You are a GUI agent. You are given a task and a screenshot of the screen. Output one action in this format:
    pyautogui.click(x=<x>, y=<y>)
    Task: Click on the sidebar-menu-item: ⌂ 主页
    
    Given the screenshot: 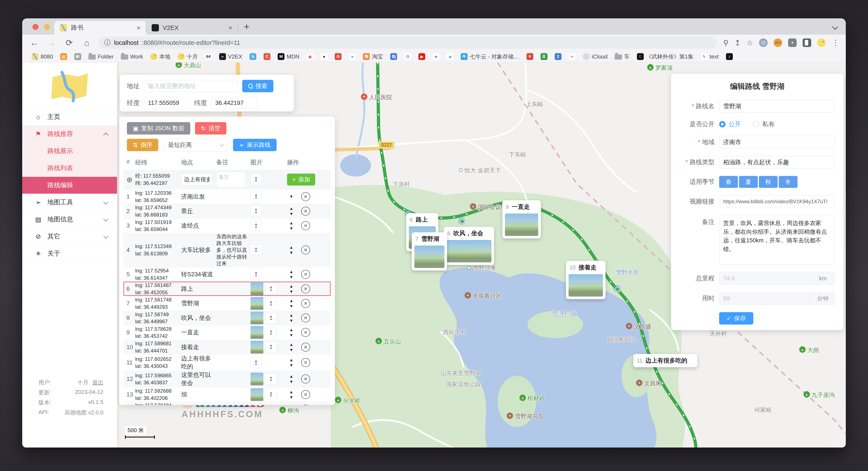 What is the action you would take?
    pyautogui.click(x=69, y=117)
    